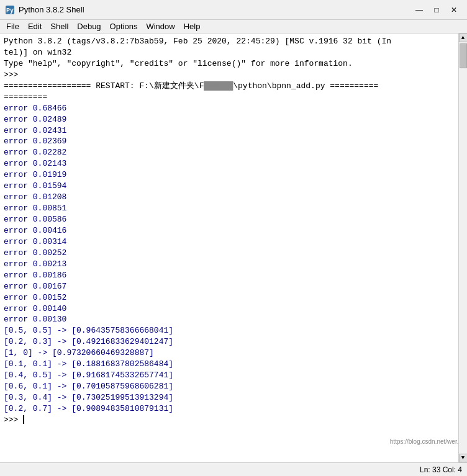  What do you see at coordinates (233, 298) in the screenshot?
I see `error-line-18: error 0.00152` at bounding box center [233, 298].